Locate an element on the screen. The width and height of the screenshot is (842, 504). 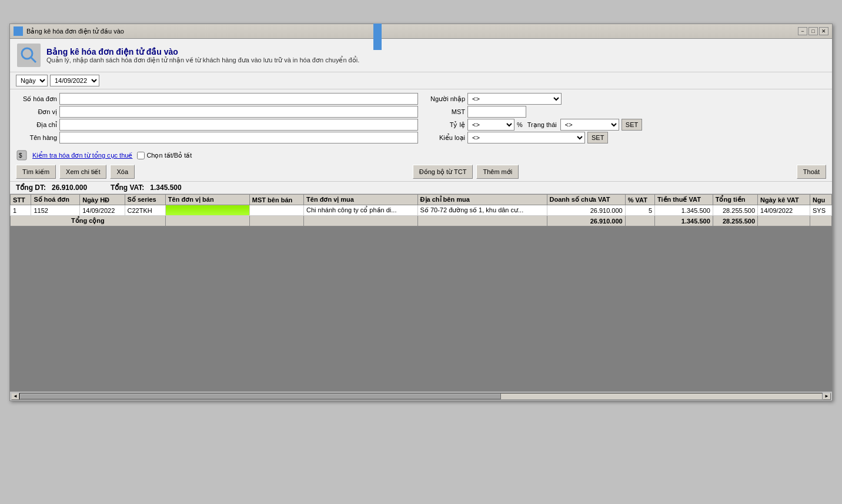
ten-hang-label: Tên hàng is located at coordinates (36, 138).